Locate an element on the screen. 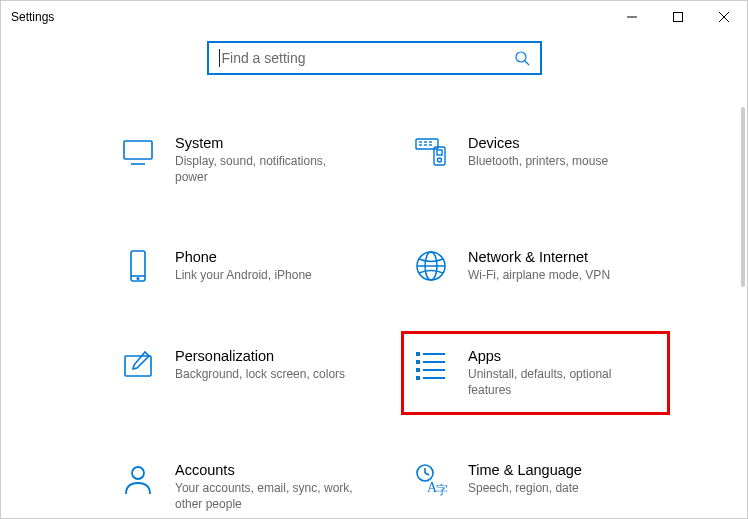 The image size is (748, 519). category-title: Phone is located at coordinates (244, 257).